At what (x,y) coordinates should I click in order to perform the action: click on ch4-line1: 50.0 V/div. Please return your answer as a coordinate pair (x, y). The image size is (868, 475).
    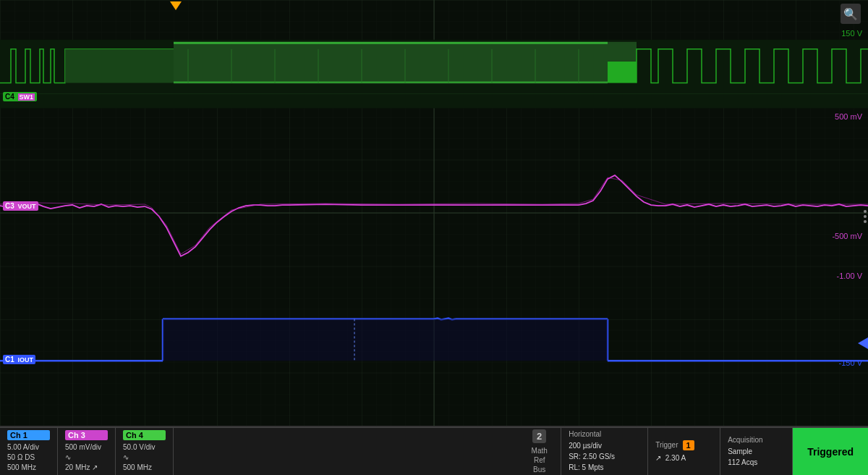
    Looking at the image, I should click on (145, 447).